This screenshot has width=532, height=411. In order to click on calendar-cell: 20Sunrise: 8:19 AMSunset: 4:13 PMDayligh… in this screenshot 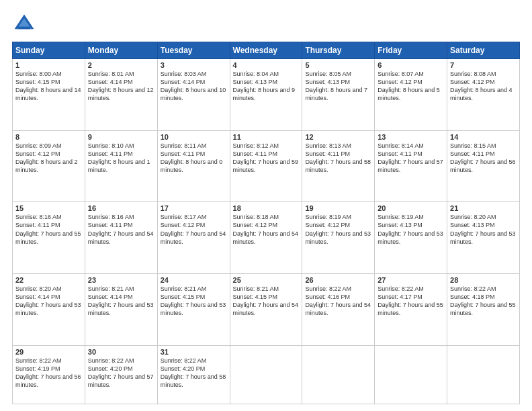, I will do `click(411, 238)`.